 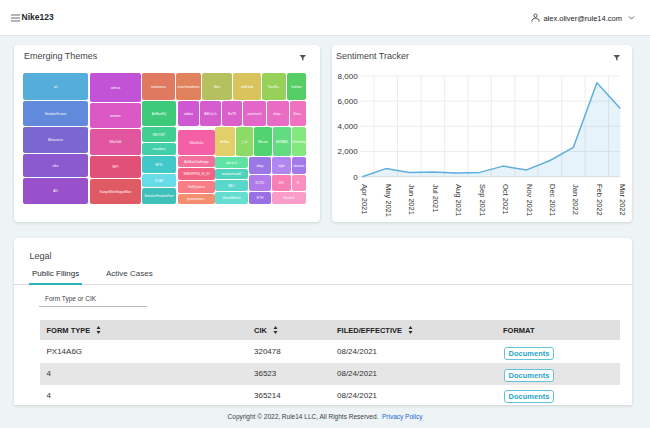 What do you see at coordinates (348, 152) in the screenshot?
I see `svg-text: 2,000` at bounding box center [348, 152].